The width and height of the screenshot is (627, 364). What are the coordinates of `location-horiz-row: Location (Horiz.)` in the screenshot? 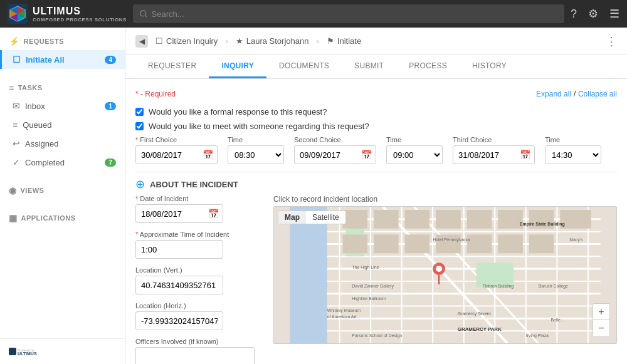 It's located at (198, 316).